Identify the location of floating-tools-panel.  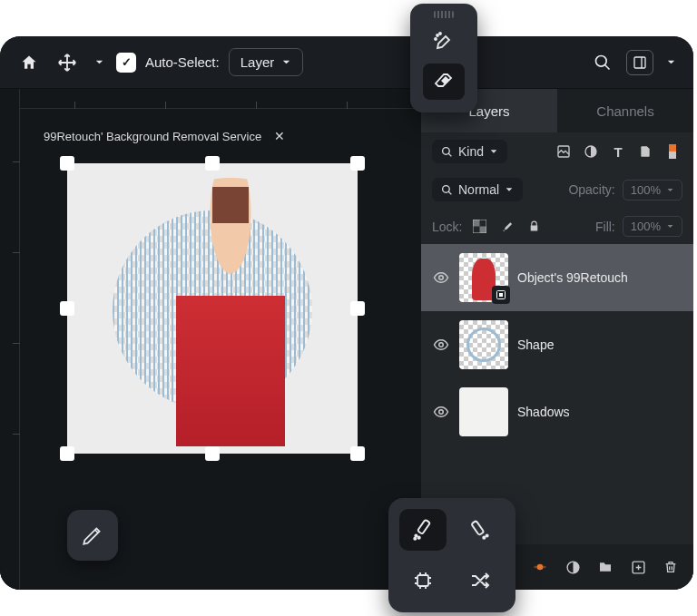
(452, 555).